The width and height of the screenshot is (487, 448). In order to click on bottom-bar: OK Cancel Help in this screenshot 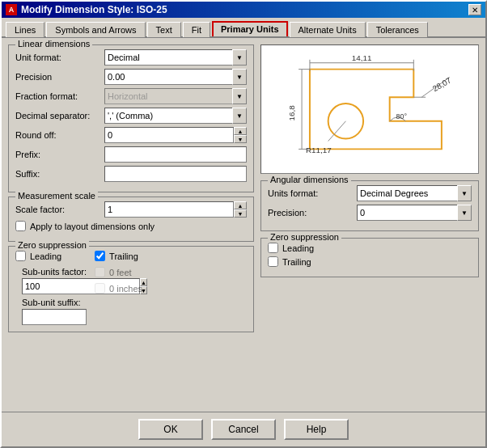, I will do `click(244, 429)`.